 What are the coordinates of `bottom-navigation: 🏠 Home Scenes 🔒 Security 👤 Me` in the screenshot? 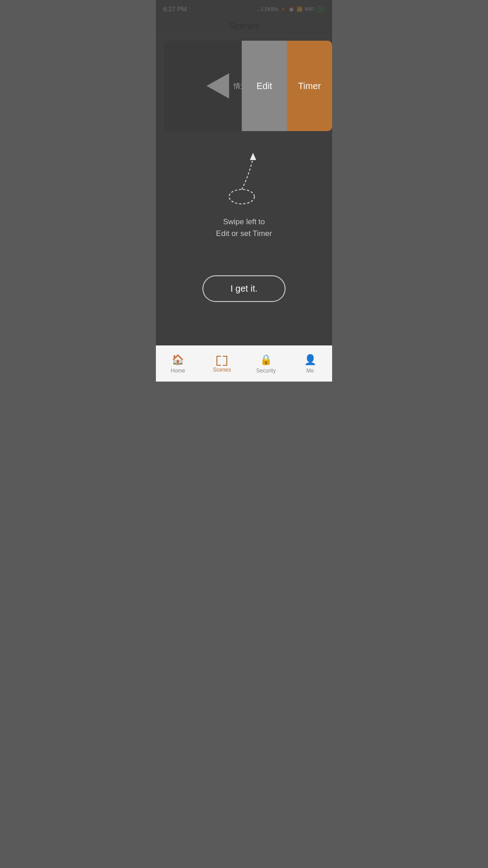 It's located at (244, 363).